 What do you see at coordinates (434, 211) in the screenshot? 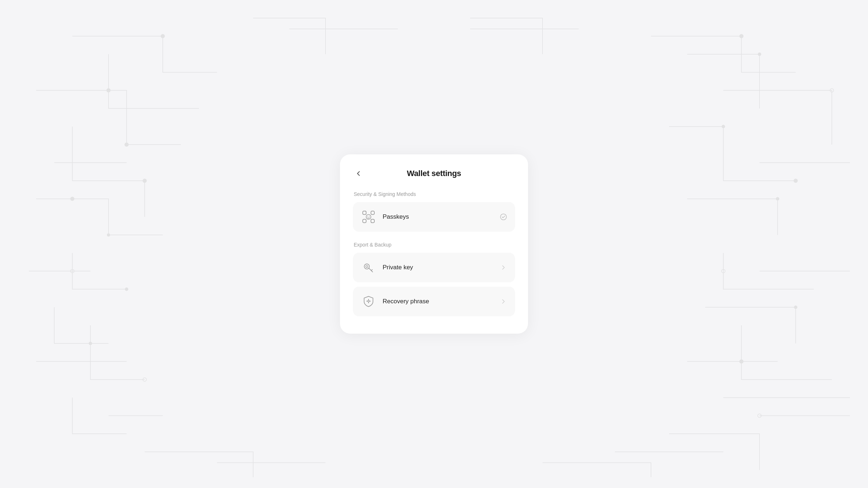
I see `security-section: Security & Signing Methods` at bounding box center [434, 211].